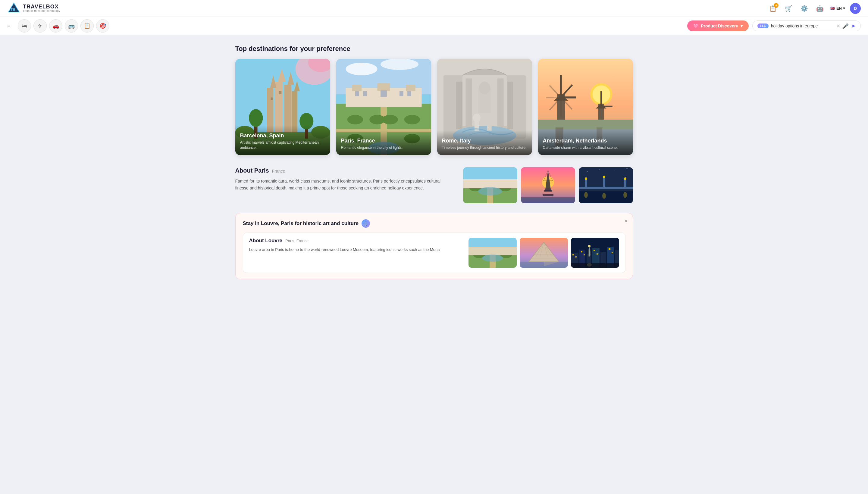 The image size is (868, 494). Describe the element at coordinates (814, 8) in the screenshot. I see `topbar-actions: 📋 4 🛒 ⚙️ 🤖 🇬🇧 EN ▾ D` at that location.